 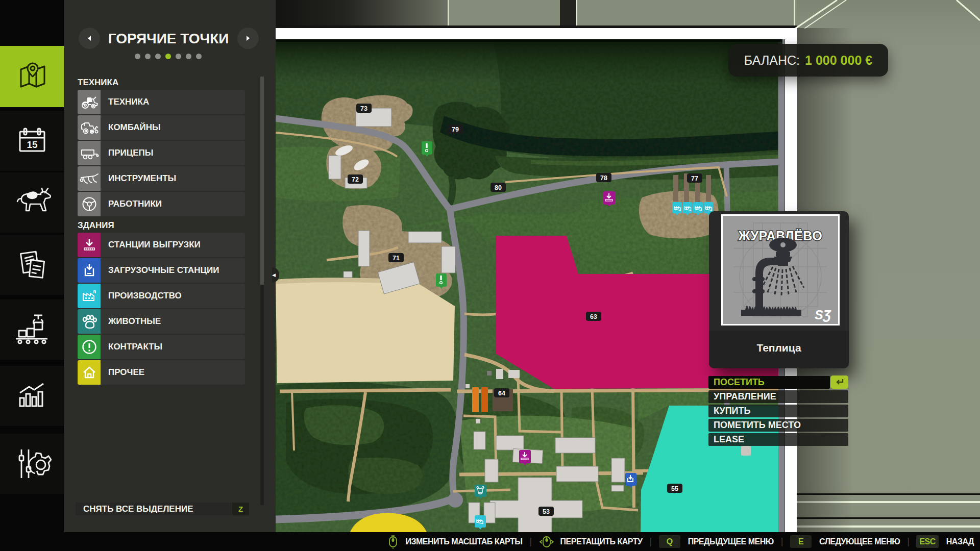 I want to click on svg-text: 71, so click(x=396, y=258).